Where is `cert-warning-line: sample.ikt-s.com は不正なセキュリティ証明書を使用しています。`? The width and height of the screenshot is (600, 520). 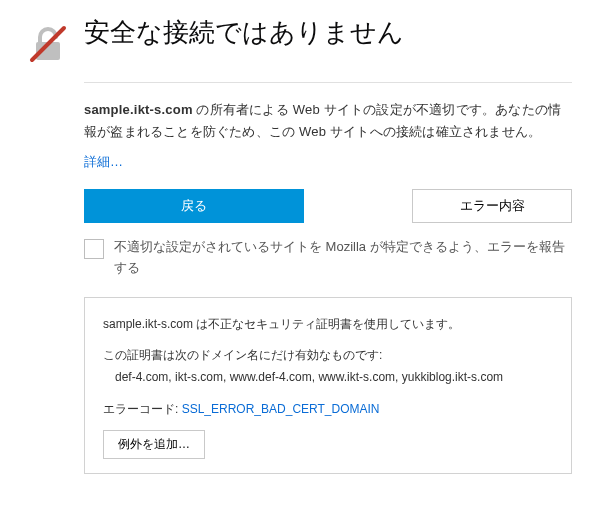 cert-warning-line: sample.ikt-s.com は不正なセキュリティ証明書を使用しています。 is located at coordinates (328, 325).